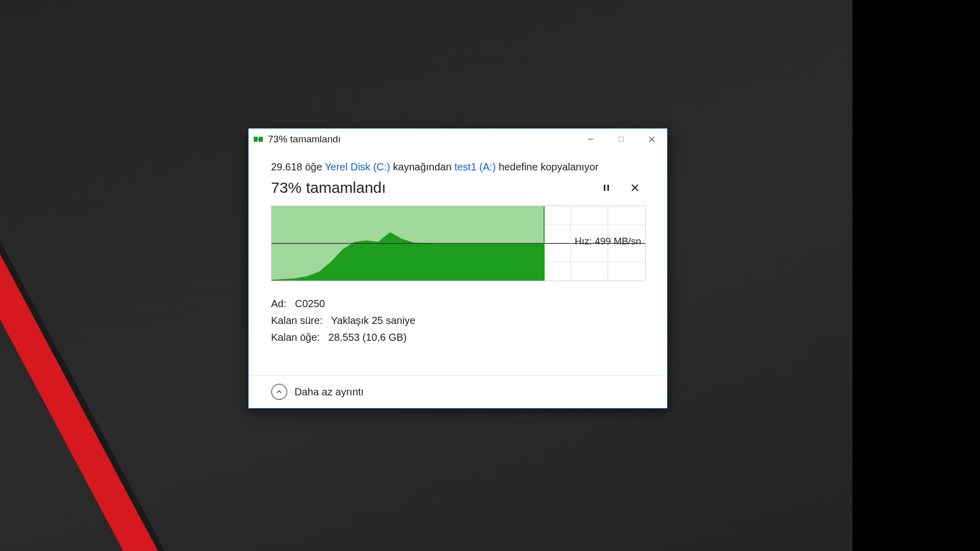 The width and height of the screenshot is (980, 551). Describe the element at coordinates (621, 139) in the screenshot. I see `maximize-button` at that location.